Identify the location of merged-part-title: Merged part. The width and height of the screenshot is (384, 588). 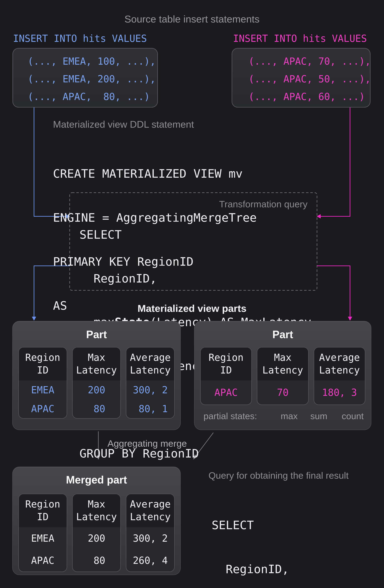
(96, 476).